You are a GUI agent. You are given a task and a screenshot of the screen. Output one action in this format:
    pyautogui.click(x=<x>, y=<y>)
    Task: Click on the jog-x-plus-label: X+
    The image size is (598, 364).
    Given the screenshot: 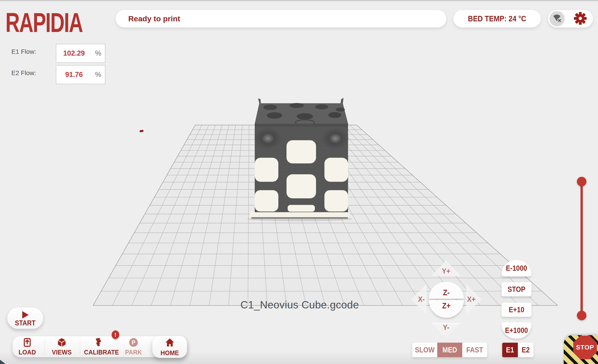 What is the action you would take?
    pyautogui.click(x=471, y=299)
    